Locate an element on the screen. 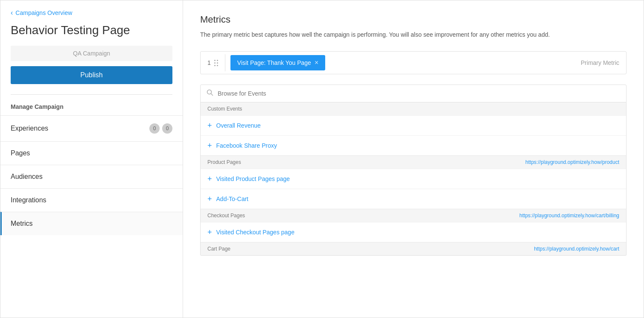  page-title: Behavior Testing Page is located at coordinates (91, 34).